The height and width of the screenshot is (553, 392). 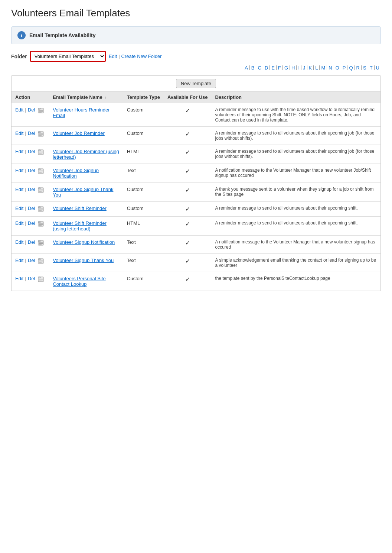 I want to click on edit-folder-link: Edit, so click(x=113, y=56).